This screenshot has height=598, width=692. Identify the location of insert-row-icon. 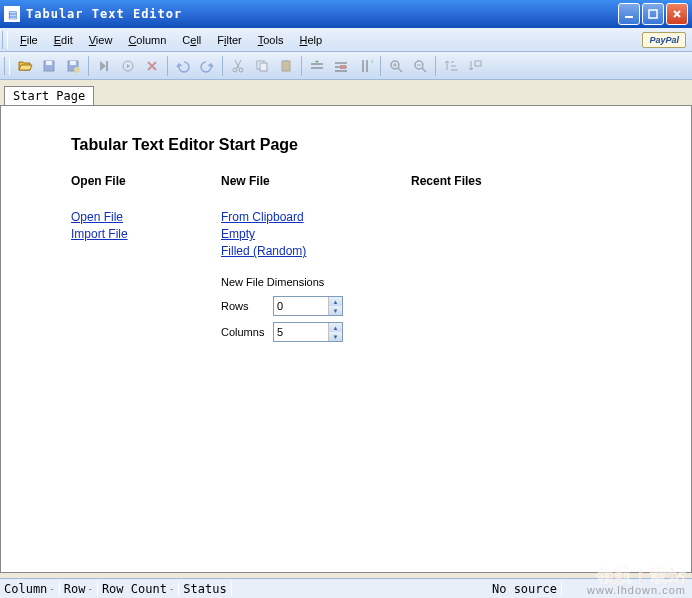
(317, 66).